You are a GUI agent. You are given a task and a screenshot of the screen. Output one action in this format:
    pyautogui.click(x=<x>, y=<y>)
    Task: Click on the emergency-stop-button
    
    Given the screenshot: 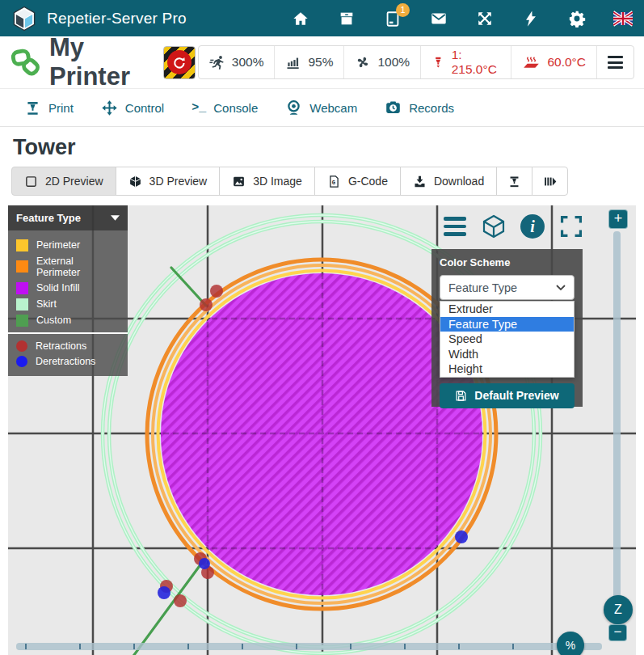 What is the action you would take?
    pyautogui.click(x=179, y=63)
    